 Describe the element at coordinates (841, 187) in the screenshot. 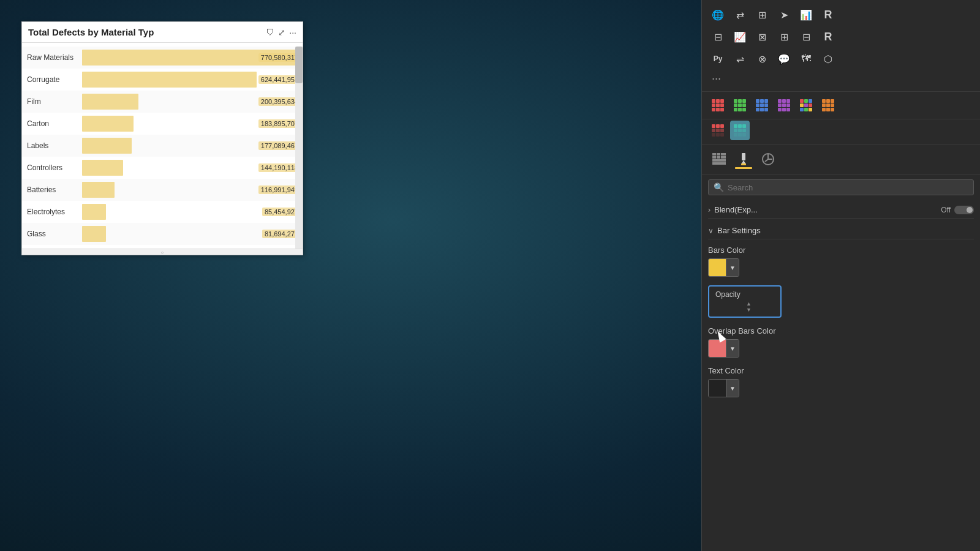

I see `search-bar: 🔍` at that location.